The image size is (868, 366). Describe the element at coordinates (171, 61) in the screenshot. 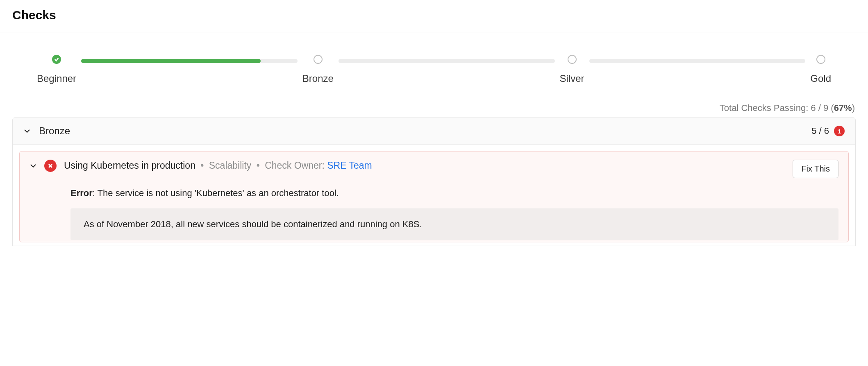

I see `progress-bar-0-fill` at that location.